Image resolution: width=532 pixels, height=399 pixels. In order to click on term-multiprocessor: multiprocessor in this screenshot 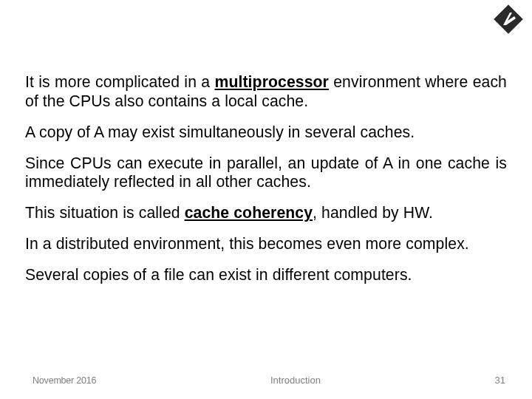, I will do `click(271, 81)`.